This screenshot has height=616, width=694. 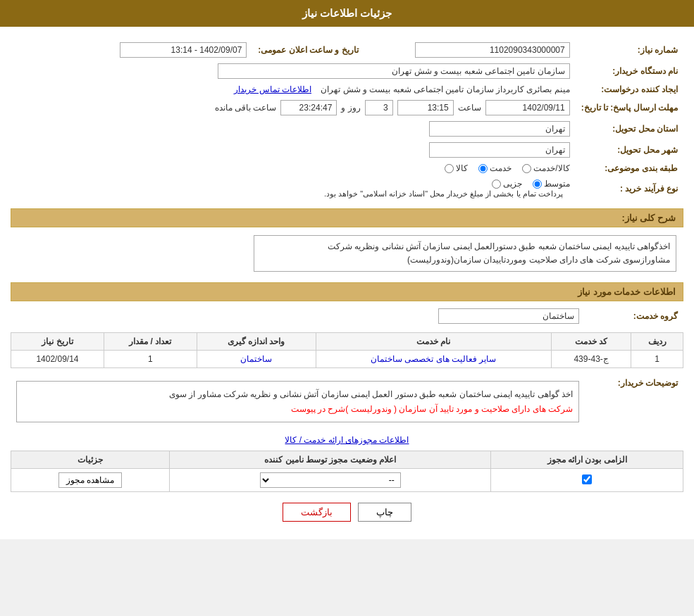 I want to click on permits-link: اطلاعات مجوزهای ارائه خدمت / کالا, so click(x=347, y=440).